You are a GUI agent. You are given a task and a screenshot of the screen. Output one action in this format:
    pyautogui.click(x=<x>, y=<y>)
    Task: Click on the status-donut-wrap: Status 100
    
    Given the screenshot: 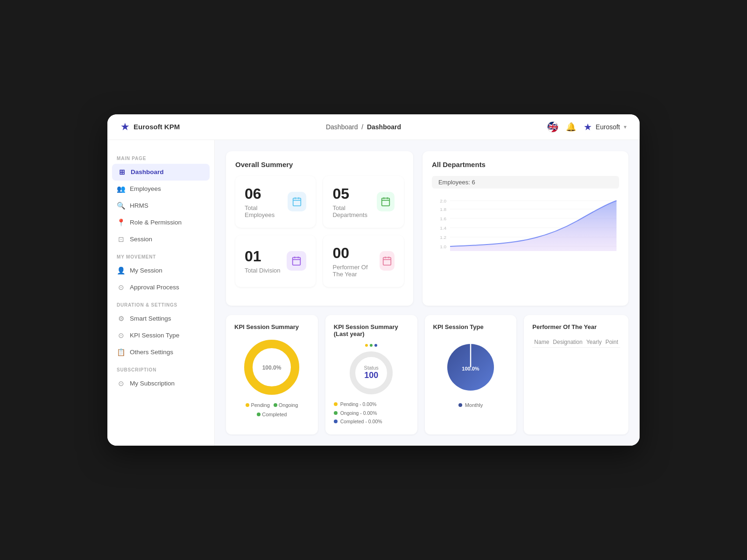 What is the action you would take?
    pyautogui.click(x=372, y=370)
    